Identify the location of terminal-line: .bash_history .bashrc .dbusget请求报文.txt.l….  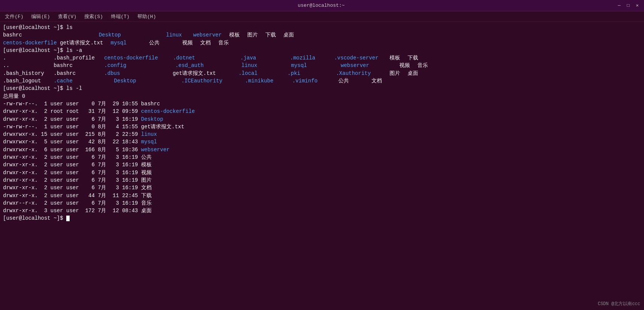
(322, 73).